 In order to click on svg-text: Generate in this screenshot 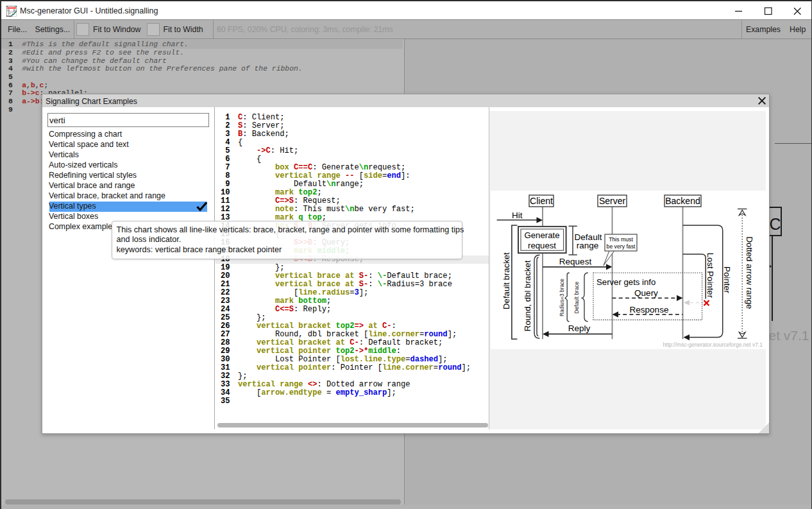, I will do `click(543, 235)`.